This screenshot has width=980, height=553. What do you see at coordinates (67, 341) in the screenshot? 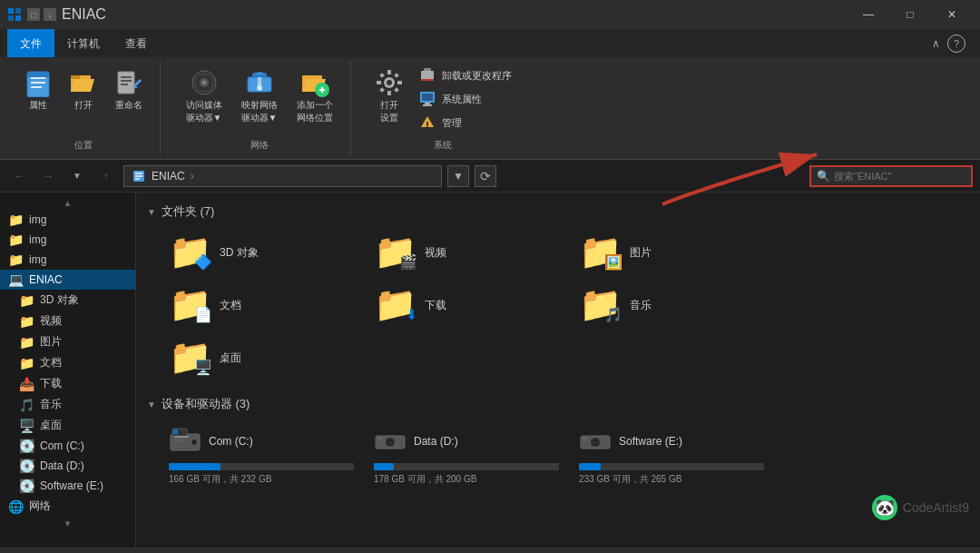
I see `sidebar-item-pictures: 📁 图片` at bounding box center [67, 341].